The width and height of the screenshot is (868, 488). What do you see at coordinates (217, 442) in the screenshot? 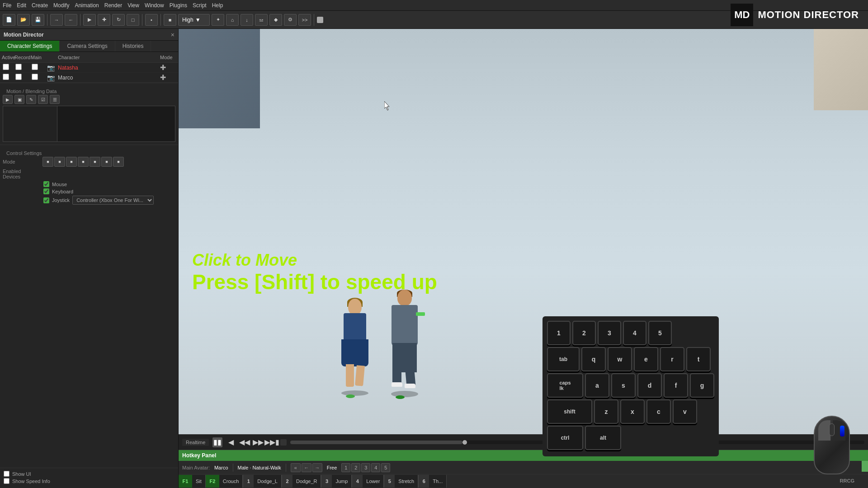
I see `pause-button: ▮▮` at bounding box center [217, 442].